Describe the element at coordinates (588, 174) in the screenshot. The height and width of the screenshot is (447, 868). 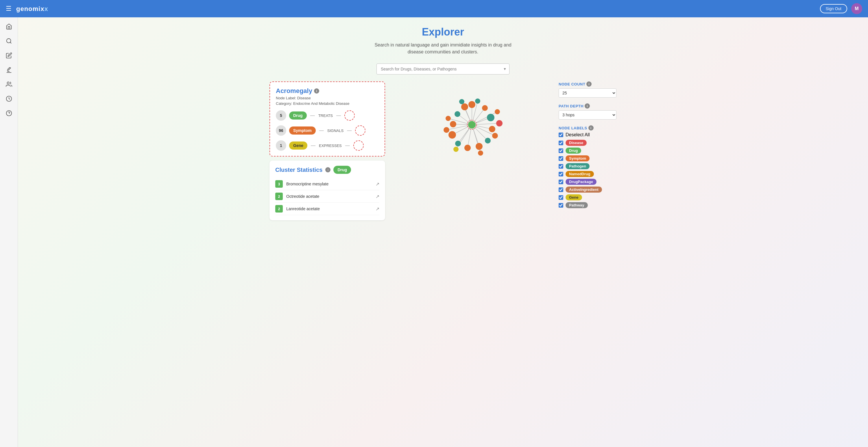
I see `label-row-nameddrug: NamedDrug` at that location.